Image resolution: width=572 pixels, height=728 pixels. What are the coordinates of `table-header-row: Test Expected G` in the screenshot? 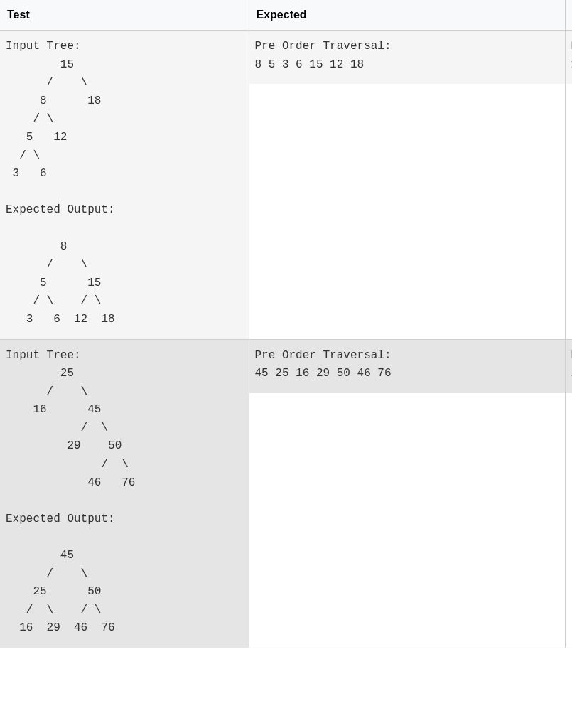 It's located at (286, 16).